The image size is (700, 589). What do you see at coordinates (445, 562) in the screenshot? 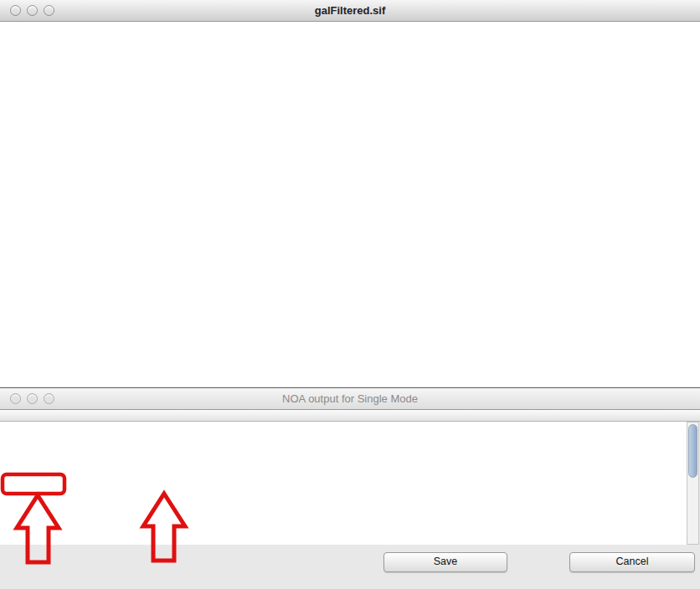
I see `save-button: Save` at bounding box center [445, 562].